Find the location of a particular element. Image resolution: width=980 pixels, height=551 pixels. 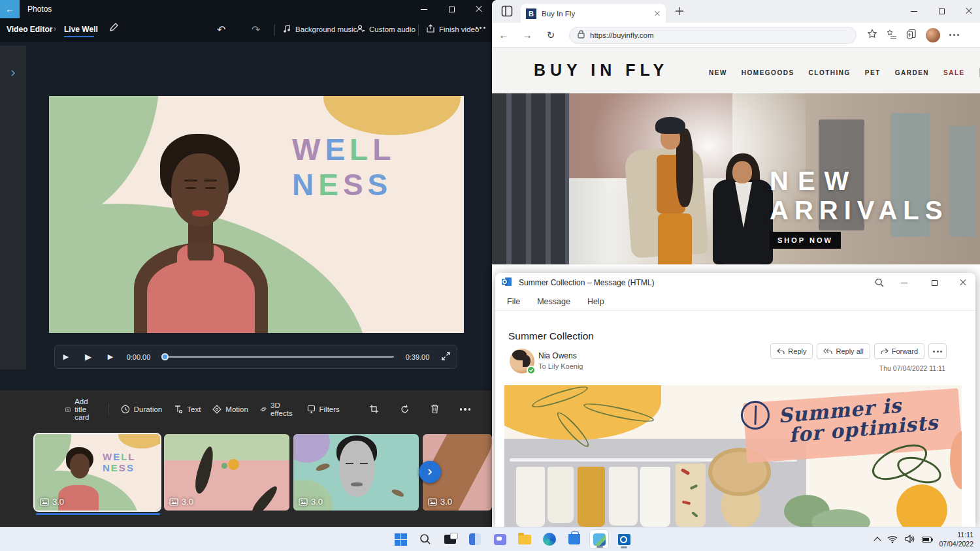

more-options-icon is located at coordinates (481, 27).